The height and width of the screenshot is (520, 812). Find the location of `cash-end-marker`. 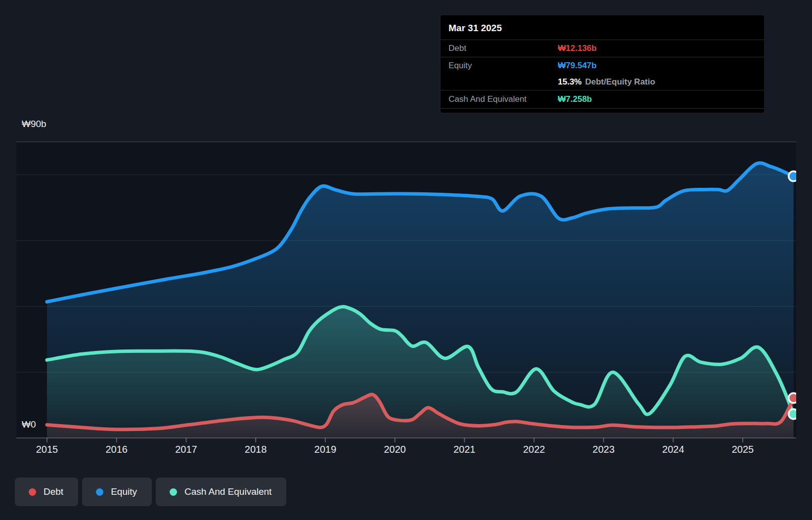

cash-end-marker is located at coordinates (794, 414).